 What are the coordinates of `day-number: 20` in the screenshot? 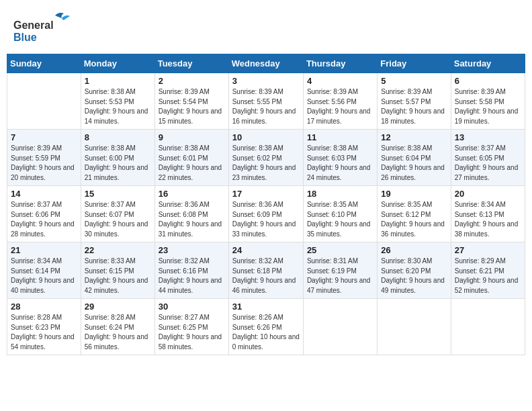 It's located at (488, 193).